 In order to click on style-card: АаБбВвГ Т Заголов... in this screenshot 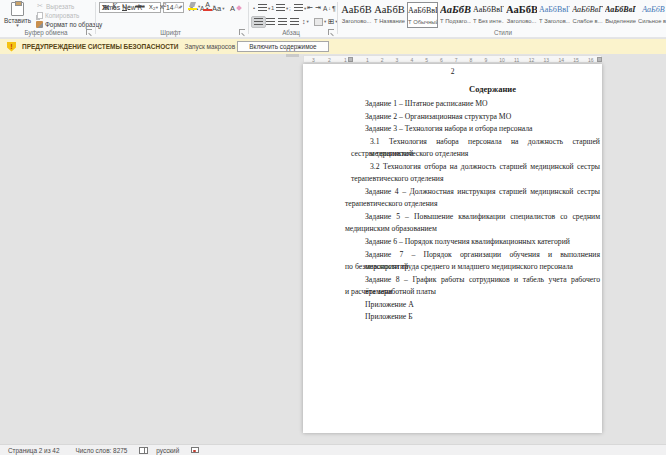, I will do `click(554, 15)`.